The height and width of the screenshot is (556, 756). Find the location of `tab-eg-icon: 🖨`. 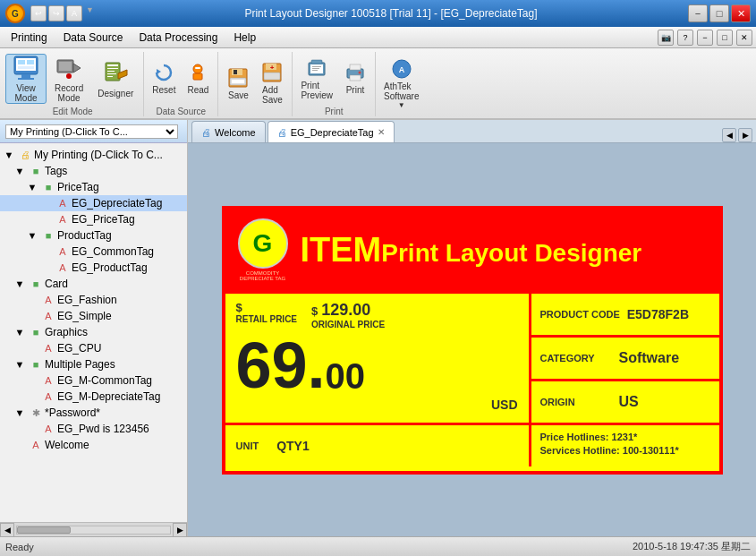

tab-eg-icon: 🖨 is located at coordinates (283, 133).